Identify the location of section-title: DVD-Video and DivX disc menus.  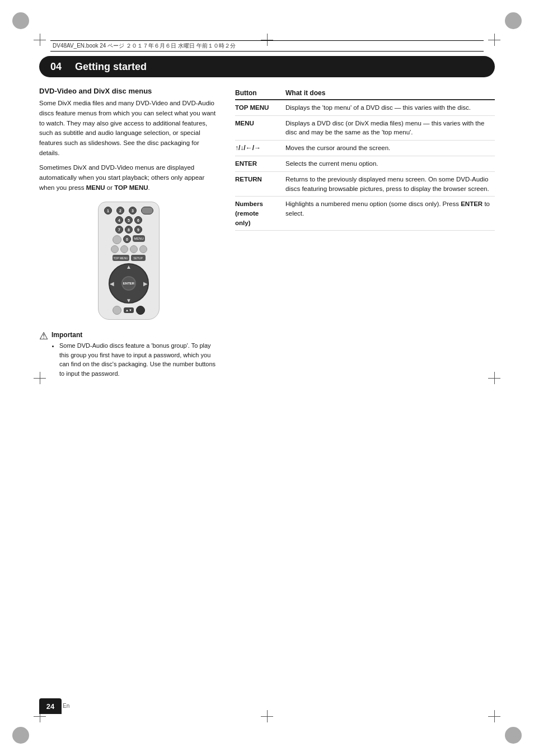
(129, 91).